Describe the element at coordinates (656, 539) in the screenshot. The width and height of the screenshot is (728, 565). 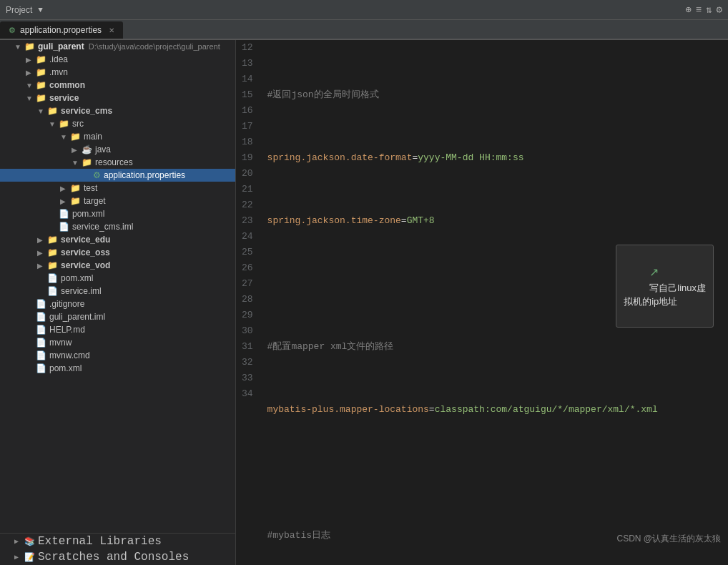
I see `watermark: CSDN @认真生活的灰太狼` at that location.